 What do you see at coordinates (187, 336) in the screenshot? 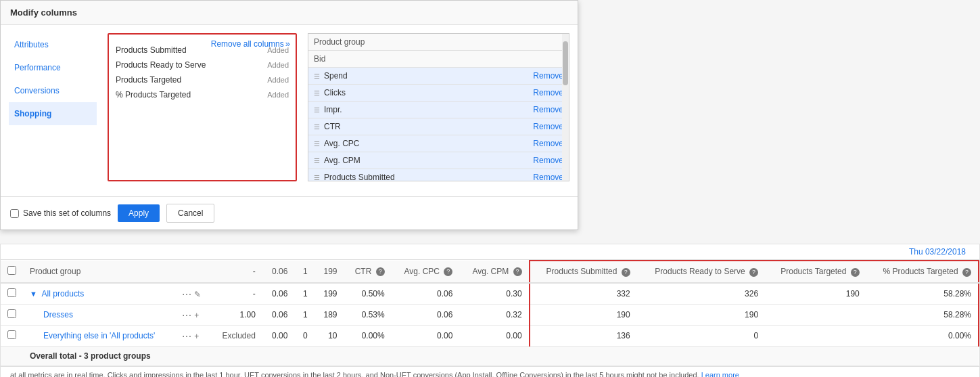
I see `row3-dots-button: ···` at bounding box center [187, 336].